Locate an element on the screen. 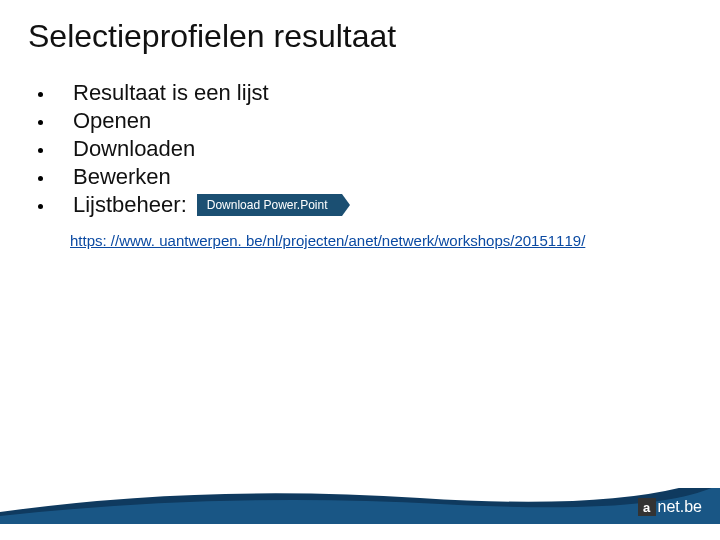 The image size is (720, 540). list-item: Downloaden is located at coordinates (190, 149).